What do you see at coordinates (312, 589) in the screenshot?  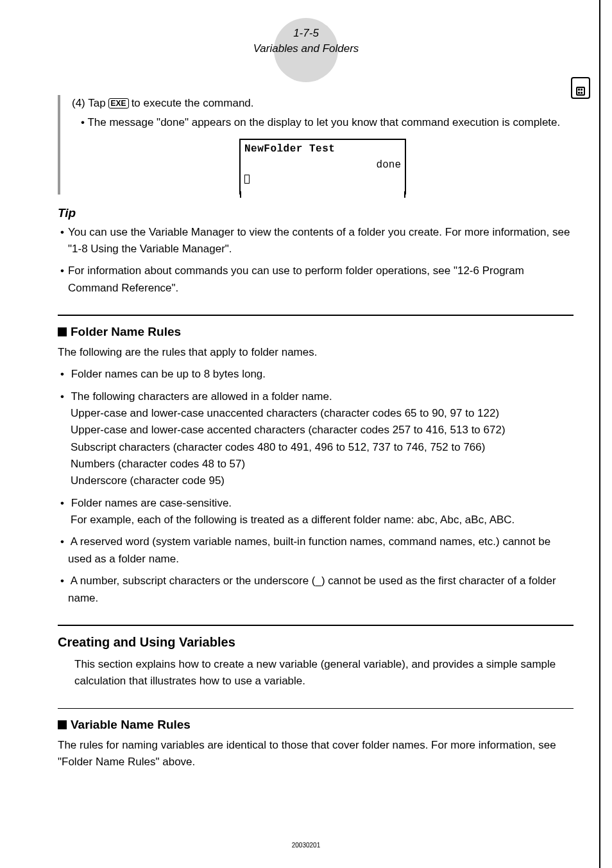 I see `rule-text: A number, subscript characters or the un…` at bounding box center [312, 589].